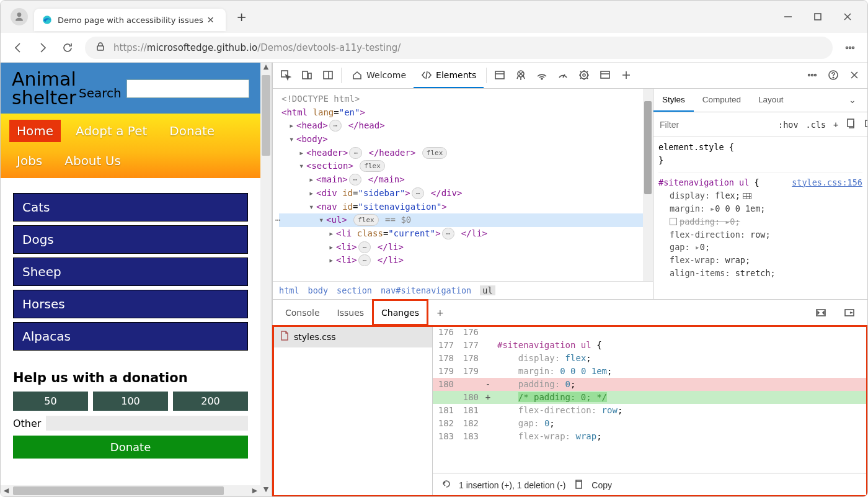 This screenshot has width=868, height=497. What do you see at coordinates (849, 313) in the screenshot?
I see `drawer-dock-icon` at bounding box center [849, 313].